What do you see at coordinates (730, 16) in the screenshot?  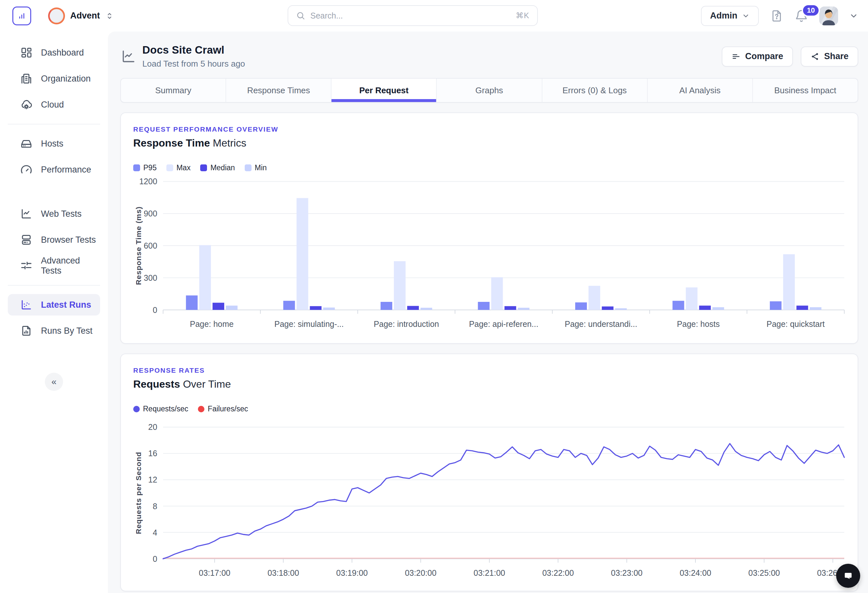 I see `admin-menu-button: Admin` at bounding box center [730, 16].